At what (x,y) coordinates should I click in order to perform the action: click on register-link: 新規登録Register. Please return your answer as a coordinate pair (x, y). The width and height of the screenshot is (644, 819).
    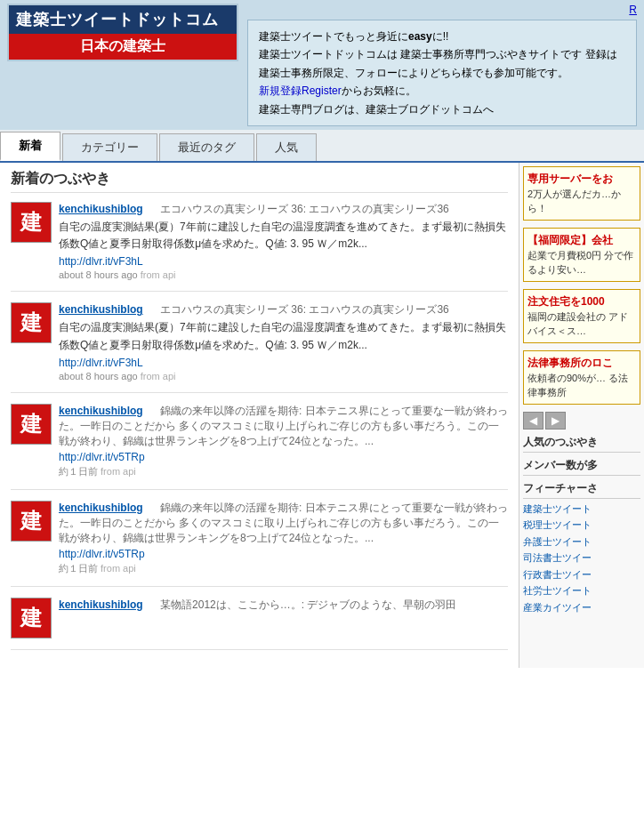
    Looking at the image, I should click on (301, 91).